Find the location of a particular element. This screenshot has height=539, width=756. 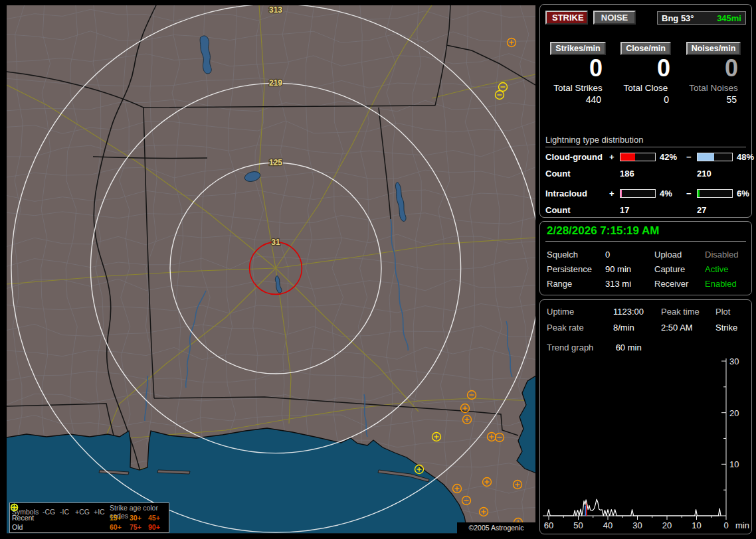

ic-minus-percent: 6% is located at coordinates (745, 194).